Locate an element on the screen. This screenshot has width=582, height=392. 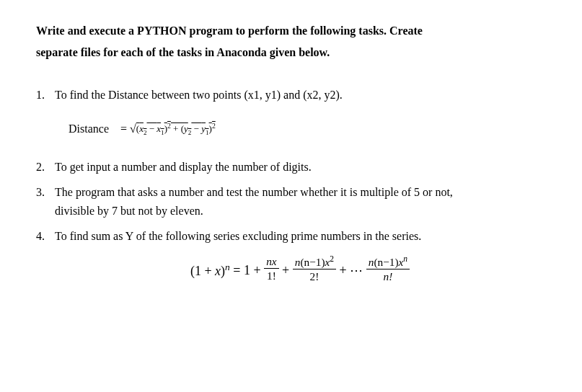
task-1-text: To find the Distance between two points … is located at coordinates (199, 95).